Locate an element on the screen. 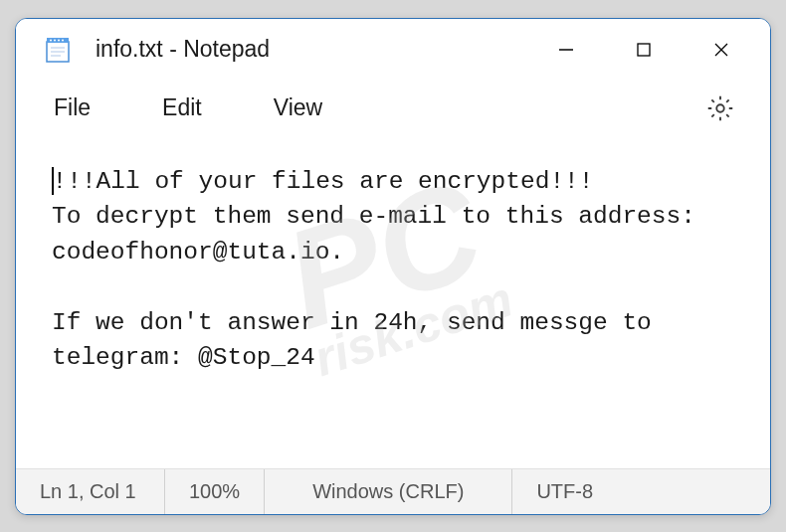 The height and width of the screenshot is (532, 786). statusbar: Ln 1, Col 1 100% Windows (CRLF) UTF-8 is located at coordinates (393, 491).